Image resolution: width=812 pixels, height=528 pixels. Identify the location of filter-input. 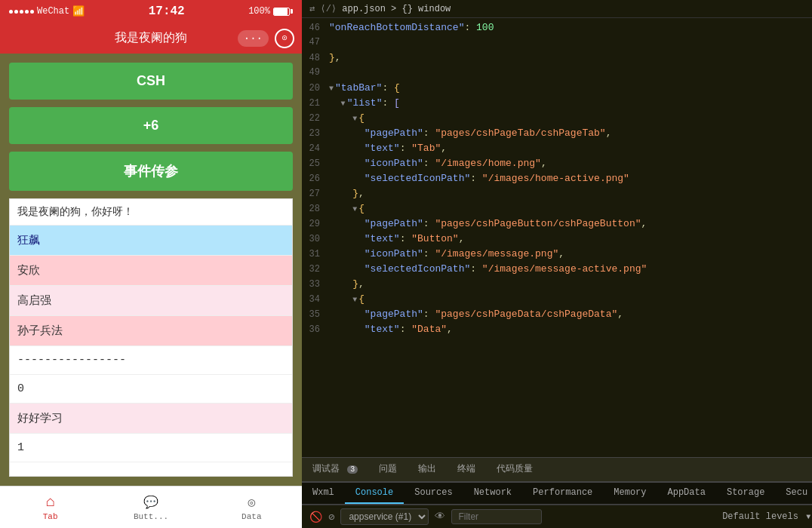
(497, 517).